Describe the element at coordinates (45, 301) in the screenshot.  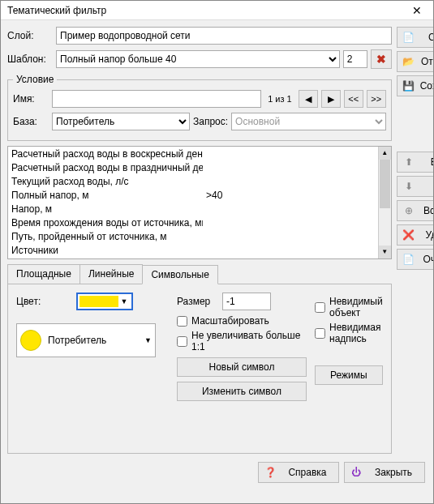
I see `color-label: Цвет:` at that location.